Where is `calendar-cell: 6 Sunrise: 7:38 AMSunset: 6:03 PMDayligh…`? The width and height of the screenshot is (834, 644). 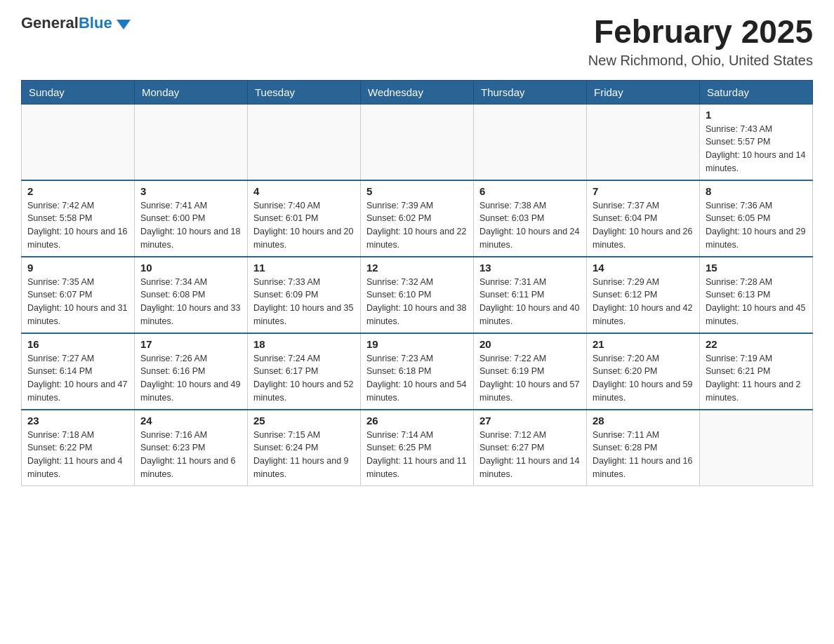 calendar-cell: 6 Sunrise: 7:38 AMSunset: 6:03 PMDayligh… is located at coordinates (531, 219).